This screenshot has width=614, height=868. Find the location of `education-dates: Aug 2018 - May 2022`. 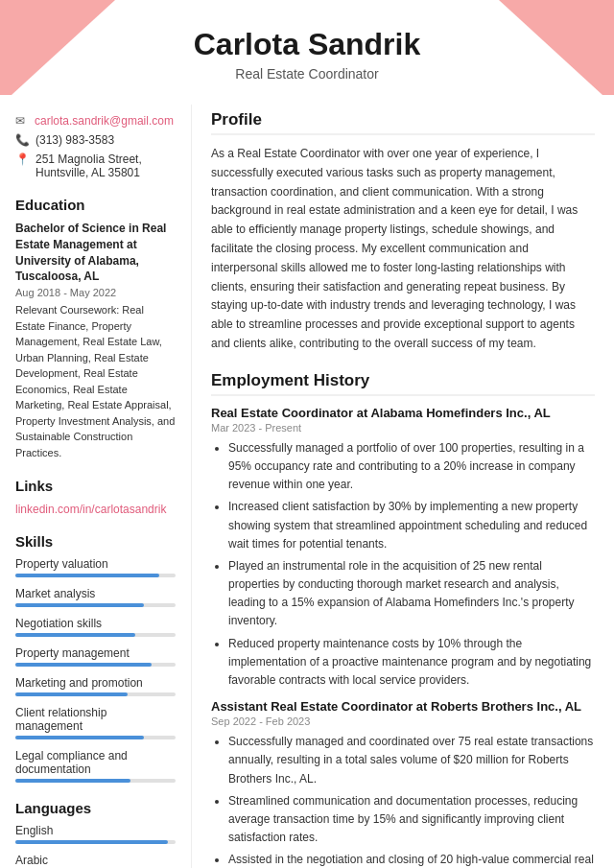

education-dates: Aug 2018 - May 2022 is located at coordinates (96, 293).